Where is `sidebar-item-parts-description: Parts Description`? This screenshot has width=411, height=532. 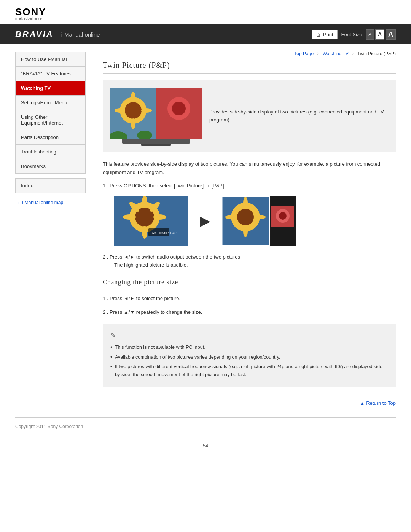
sidebar-item-parts-description: Parts Description is located at coordinates (50, 137).